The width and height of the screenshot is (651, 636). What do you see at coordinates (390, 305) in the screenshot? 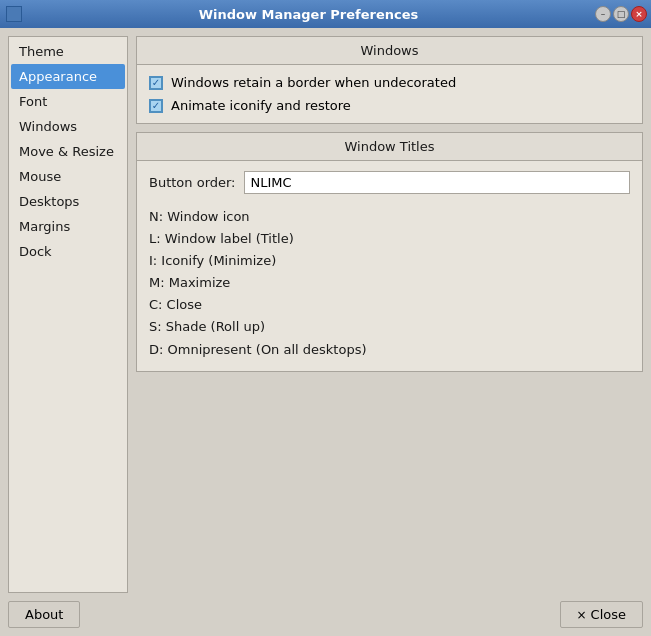
I see `legend-line-5: C: Close` at bounding box center [390, 305].